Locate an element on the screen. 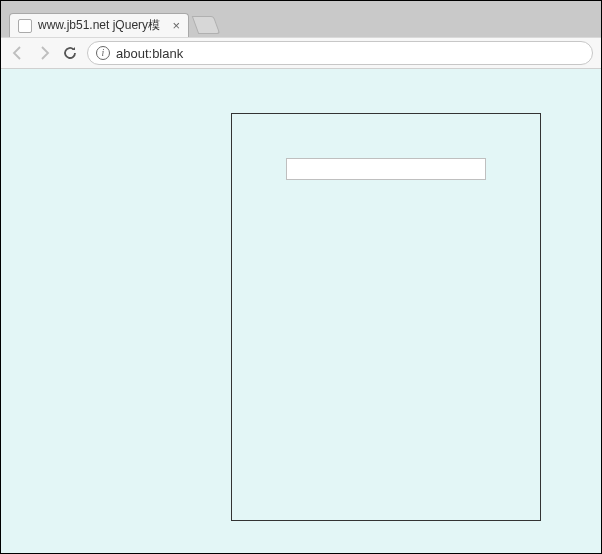  new-tab-button is located at coordinates (206, 25).